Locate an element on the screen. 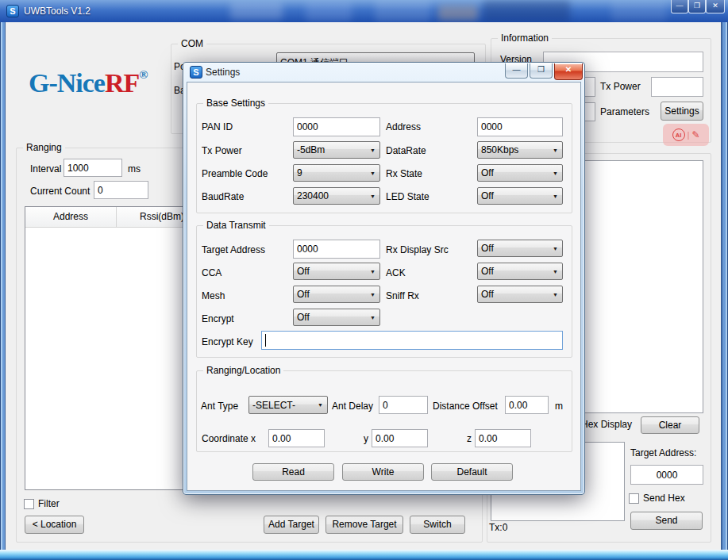  ranging-location-label: Ranging/Location is located at coordinates (243, 370).